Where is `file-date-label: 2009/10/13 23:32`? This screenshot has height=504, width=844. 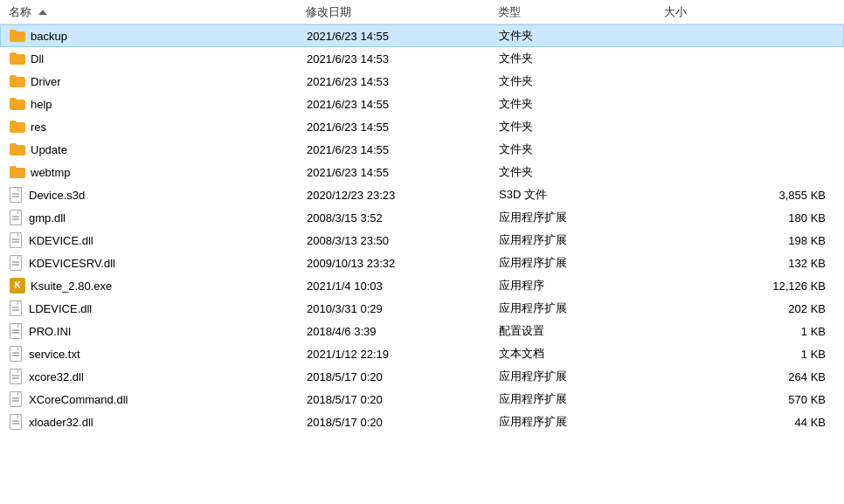 file-date-label: 2009/10/13 23:32 is located at coordinates (403, 264).